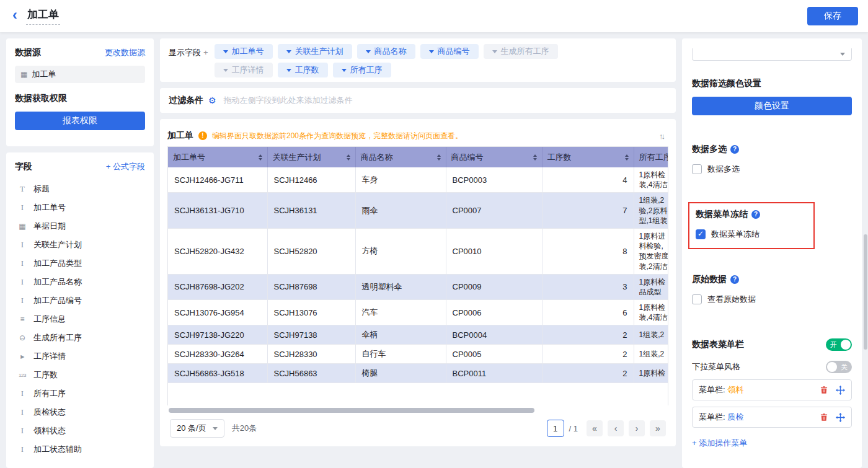 This screenshot has width=868, height=468. Describe the element at coordinates (839, 345) in the screenshot. I see `table-menubar-toggle: 开` at that location.